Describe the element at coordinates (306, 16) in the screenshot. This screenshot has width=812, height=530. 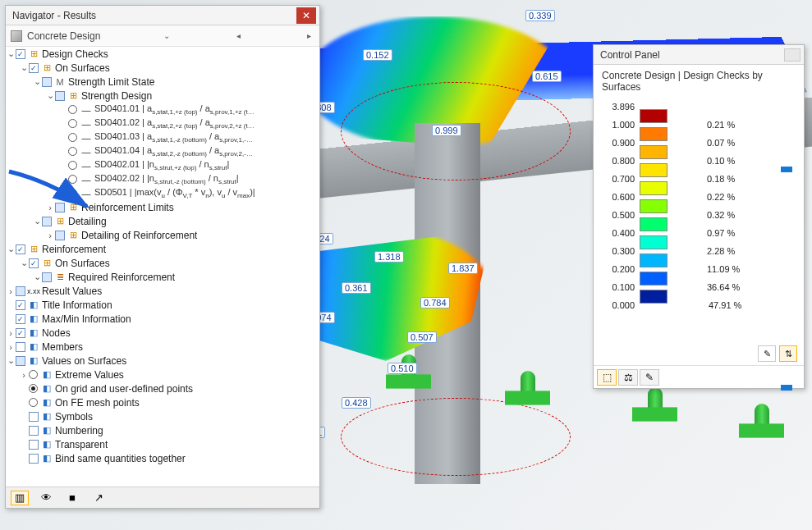
I see `close-icon: ✕` at that location.